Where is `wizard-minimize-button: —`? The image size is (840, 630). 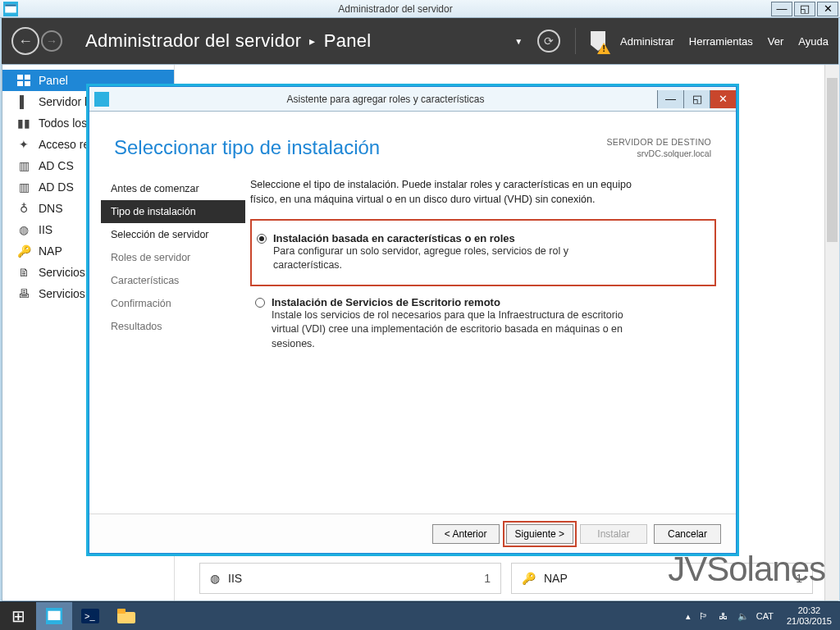
wizard-minimize-button: — is located at coordinates (670, 99).